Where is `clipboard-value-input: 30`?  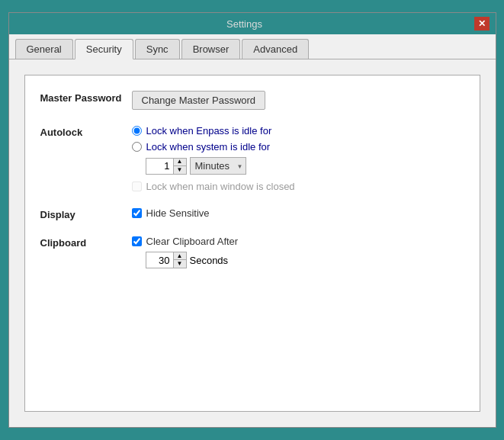 clipboard-value-input: 30 is located at coordinates (160, 261).